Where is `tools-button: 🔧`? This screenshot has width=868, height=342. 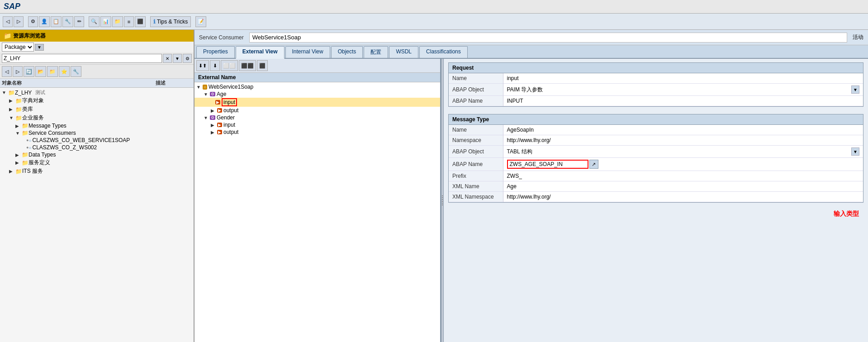 tools-button: 🔧 is located at coordinates (68, 22).